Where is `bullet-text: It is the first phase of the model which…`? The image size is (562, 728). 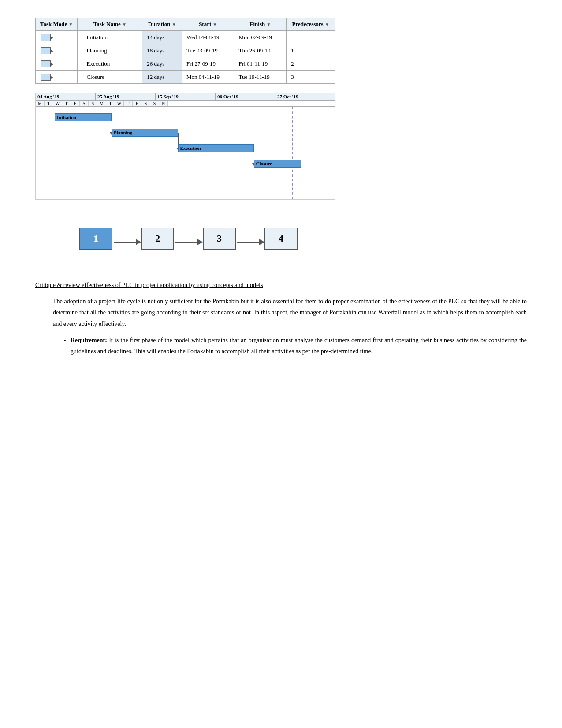
bullet-text: It is the first phase of the model which… is located at coordinates (299, 346).